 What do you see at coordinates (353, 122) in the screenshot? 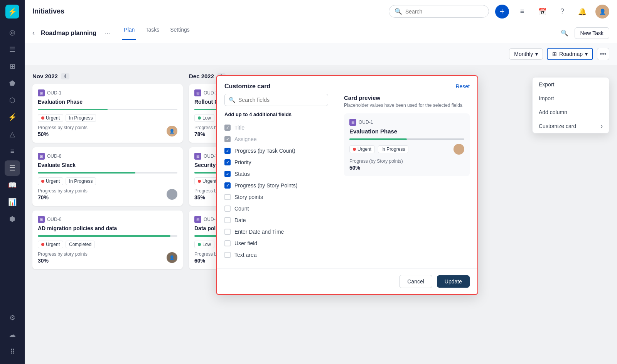
I see `preview-card-icon: ⊞` at bounding box center [353, 122].